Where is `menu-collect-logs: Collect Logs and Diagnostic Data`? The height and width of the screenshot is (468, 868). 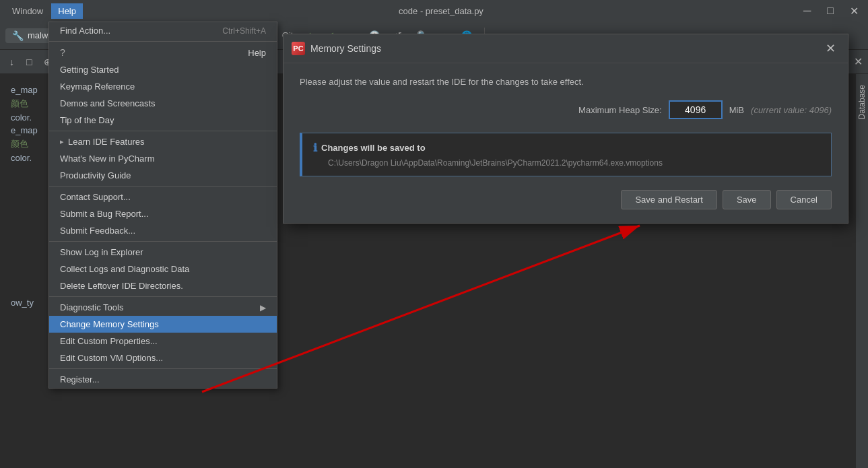
menu-collect-logs: Collect Logs and Diagnostic Data is located at coordinates (163, 269).